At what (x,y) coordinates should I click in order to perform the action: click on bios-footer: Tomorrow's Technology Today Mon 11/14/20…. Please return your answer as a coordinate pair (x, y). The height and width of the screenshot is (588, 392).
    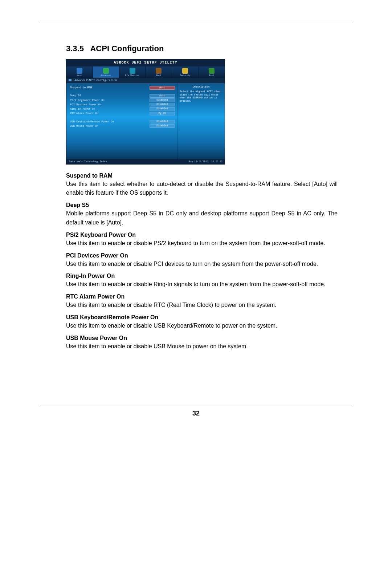
    Looking at the image, I should click on (146, 162).